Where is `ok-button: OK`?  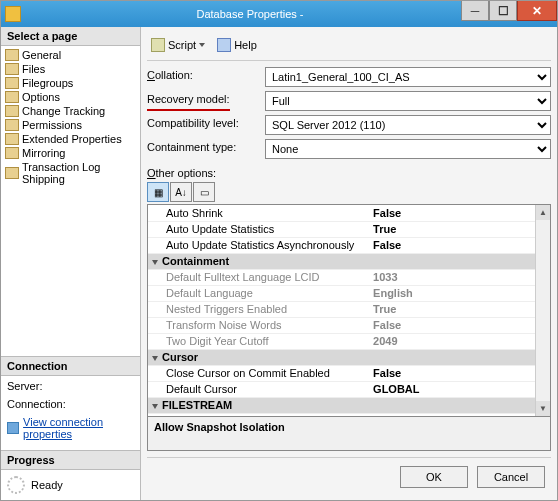
ok-button: OK is located at coordinates (434, 477).